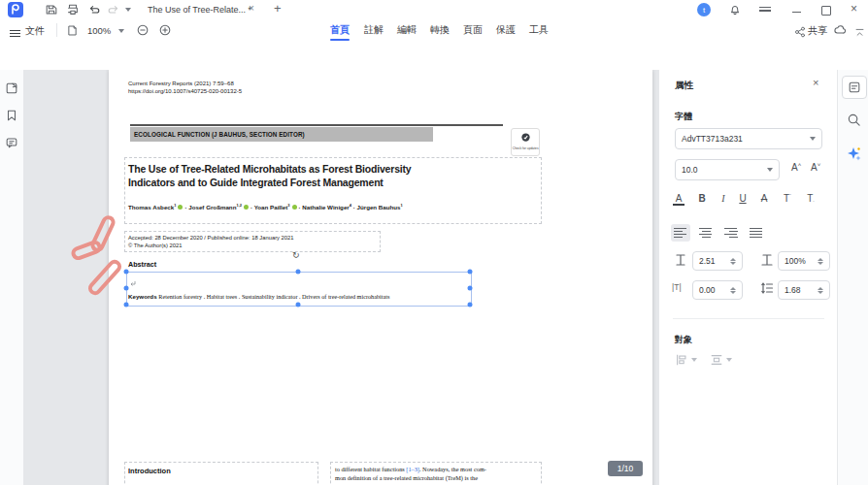 The height and width of the screenshot is (485, 868). What do you see at coordinates (296, 255) in the screenshot?
I see `rotate-handle-icon: ↻` at bounding box center [296, 255].